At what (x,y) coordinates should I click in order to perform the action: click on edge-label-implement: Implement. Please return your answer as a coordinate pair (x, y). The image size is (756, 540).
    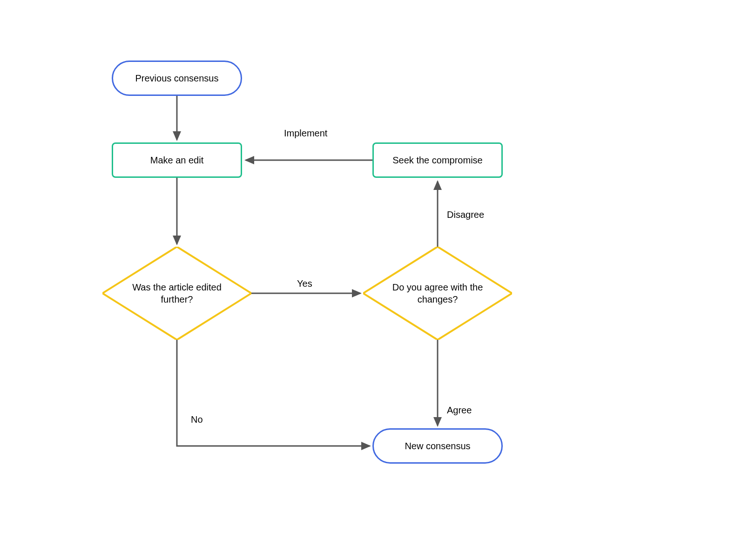
    Looking at the image, I should click on (305, 133).